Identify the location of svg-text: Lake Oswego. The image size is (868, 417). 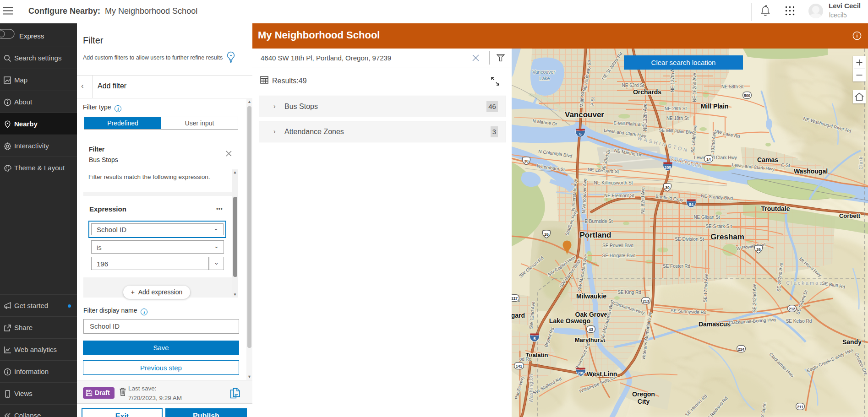
(570, 321).